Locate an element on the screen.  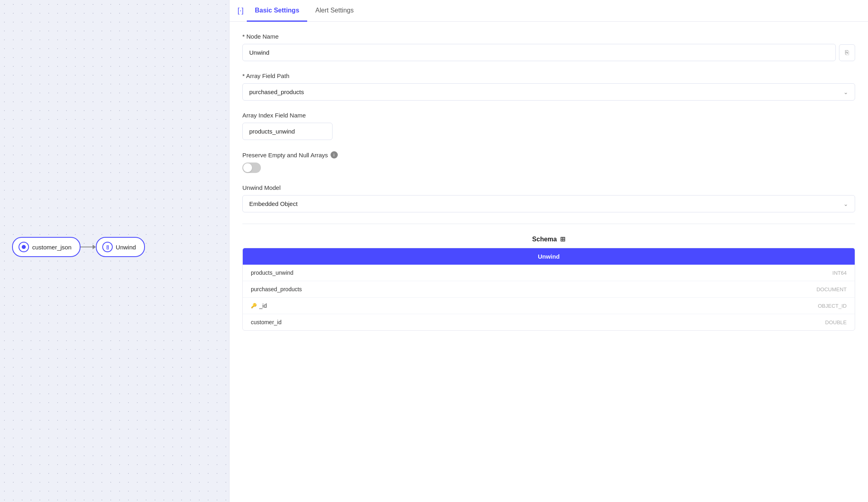
arrow-head is located at coordinates (94, 247).